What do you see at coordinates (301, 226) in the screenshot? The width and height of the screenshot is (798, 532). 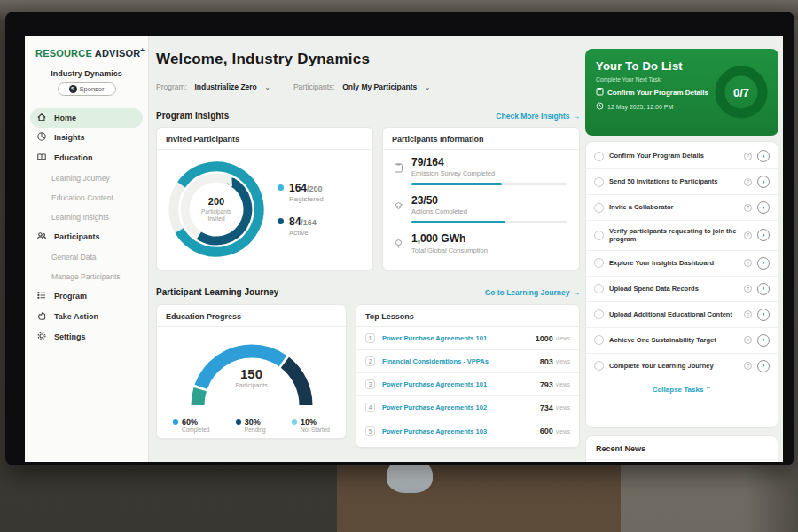 I see `legend-active: 84/164 Active` at bounding box center [301, 226].